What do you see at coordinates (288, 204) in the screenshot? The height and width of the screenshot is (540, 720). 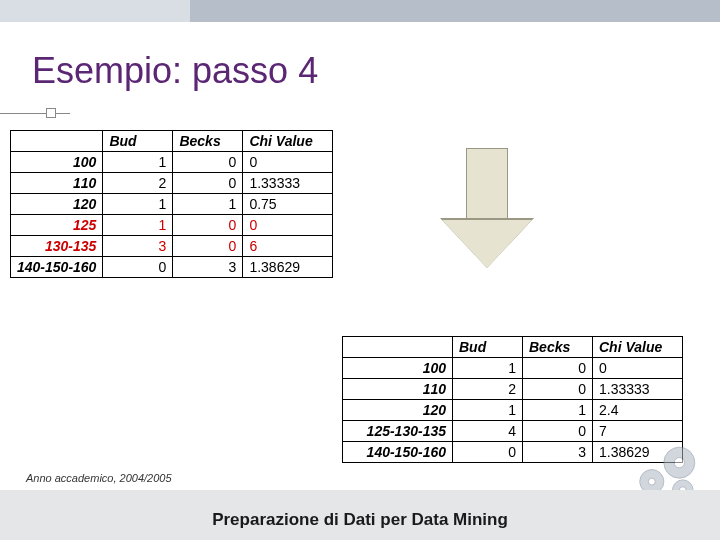 I see `cell-chi: 0.75` at bounding box center [288, 204].